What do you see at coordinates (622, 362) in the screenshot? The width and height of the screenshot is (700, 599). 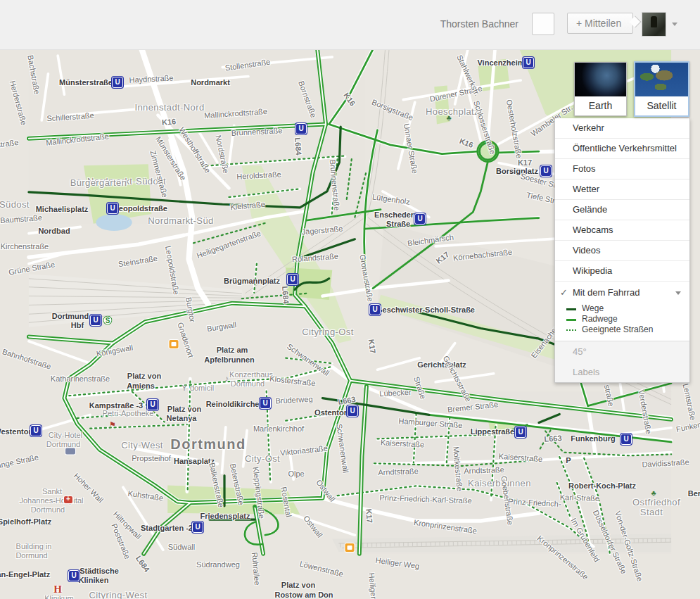 I see `disabled-menu-section: 45°Labels` at bounding box center [622, 362].